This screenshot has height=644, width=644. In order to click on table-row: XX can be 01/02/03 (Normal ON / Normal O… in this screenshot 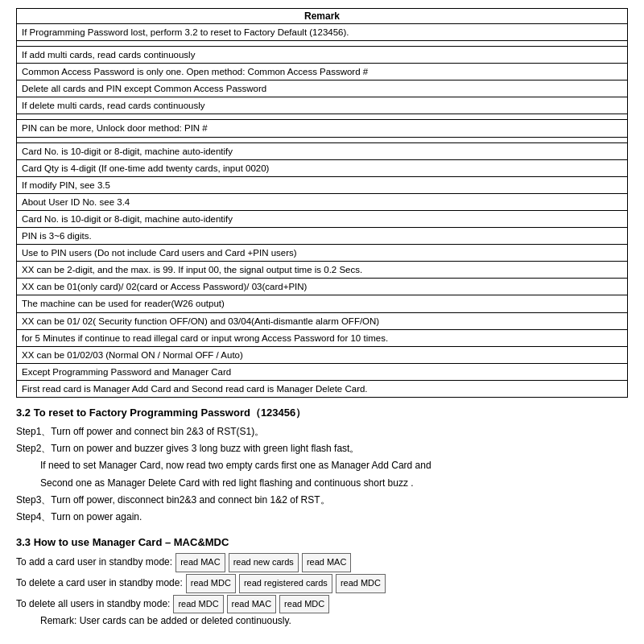, I will do `click(322, 354)`.